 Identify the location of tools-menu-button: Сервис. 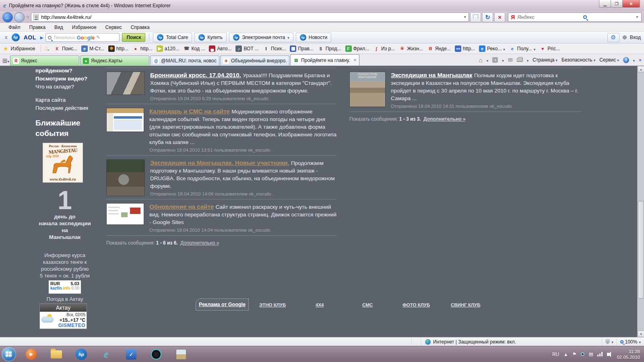
(609, 60).